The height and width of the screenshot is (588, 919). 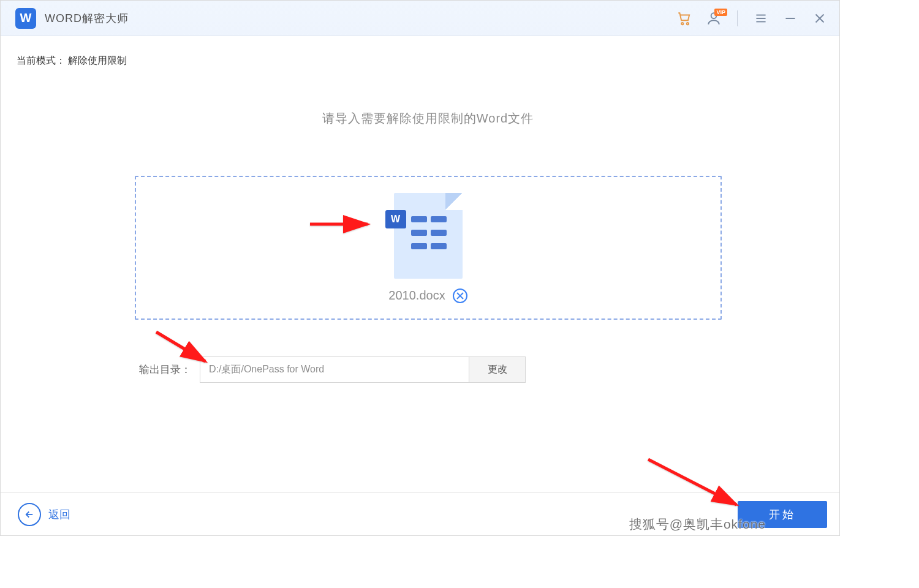 I want to click on vip-badge: VIP, so click(x=720, y=12).